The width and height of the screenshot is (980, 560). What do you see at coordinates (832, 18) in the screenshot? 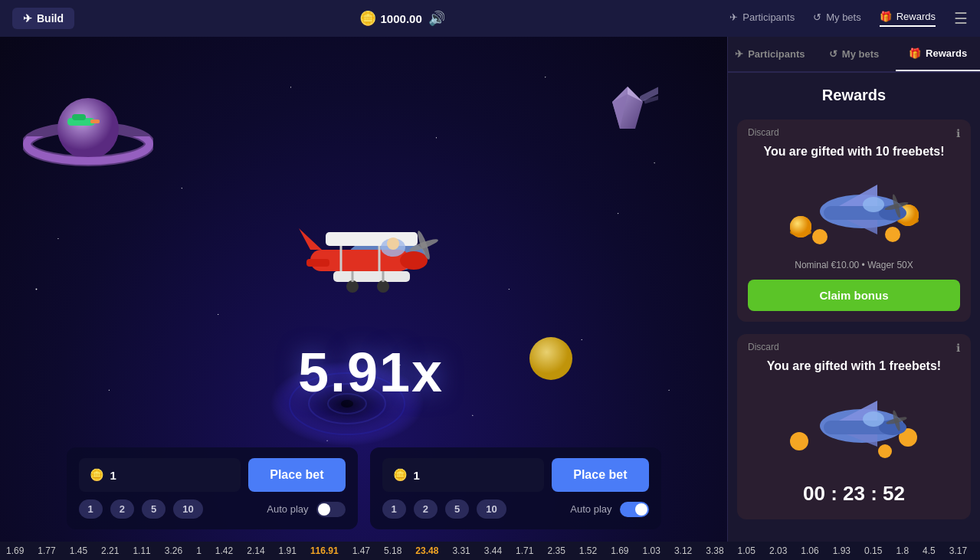
I see `nav-tabs: ✈ Participants ↺ My bets 🎁 Rewards` at bounding box center [832, 18].